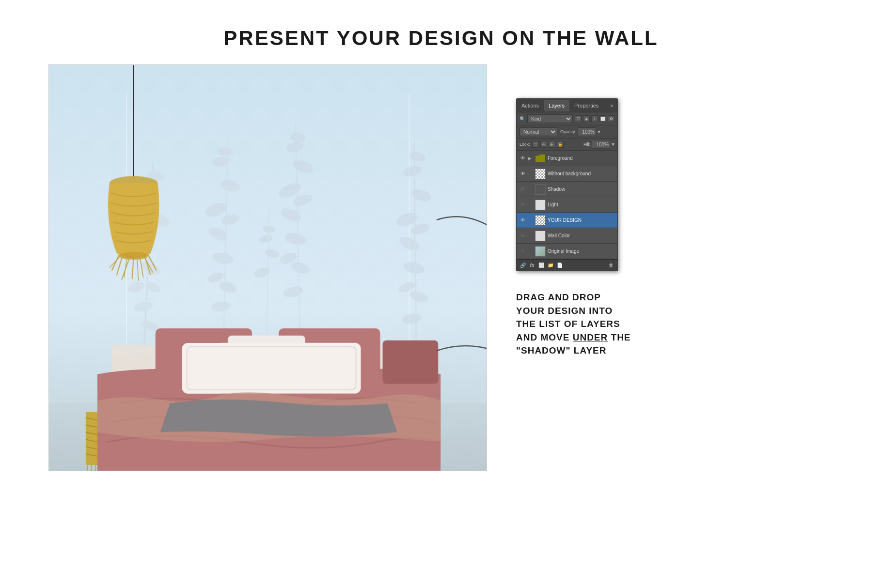 Image resolution: width=882 pixels, height=588 pixels. Describe the element at coordinates (581, 189) in the screenshot. I see `layer-name-shadow: Shadow` at that location.